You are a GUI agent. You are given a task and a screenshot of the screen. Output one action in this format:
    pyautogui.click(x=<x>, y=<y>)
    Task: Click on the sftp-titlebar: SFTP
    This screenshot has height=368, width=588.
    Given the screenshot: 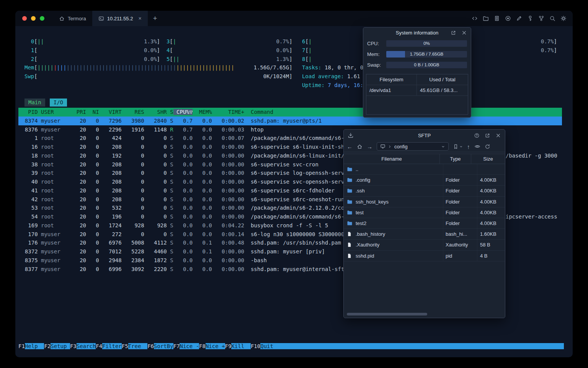 What is the action you would take?
    pyautogui.click(x=424, y=135)
    